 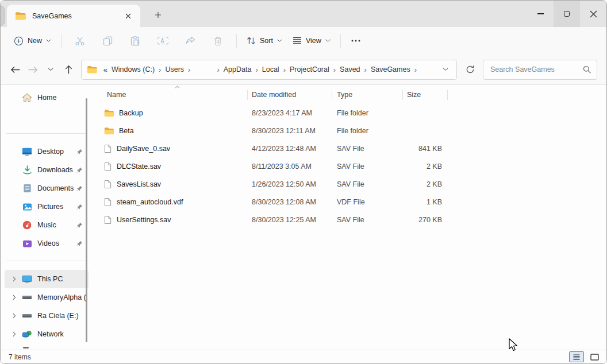 I want to click on close-icon, so click(x=593, y=14).